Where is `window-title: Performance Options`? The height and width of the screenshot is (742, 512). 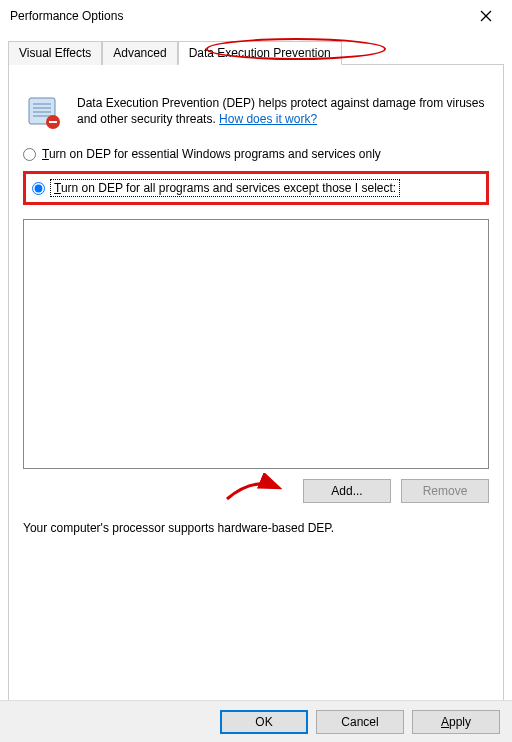
window-title: Performance Options is located at coordinates (66, 16).